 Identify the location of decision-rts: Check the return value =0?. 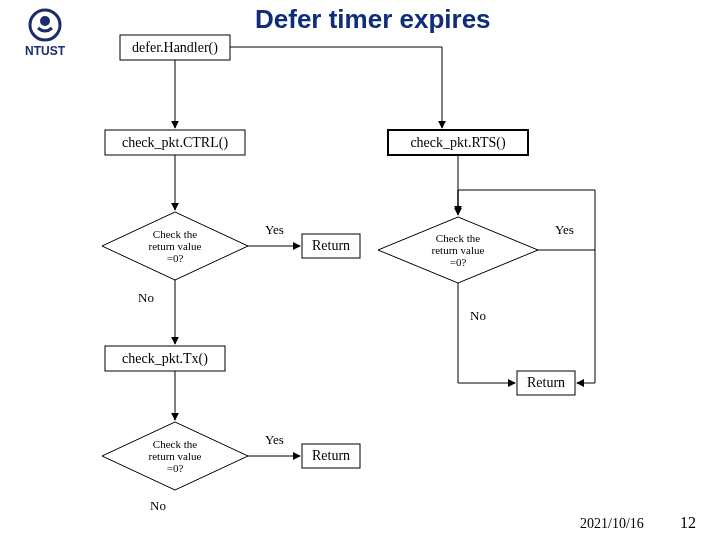
(458, 250).